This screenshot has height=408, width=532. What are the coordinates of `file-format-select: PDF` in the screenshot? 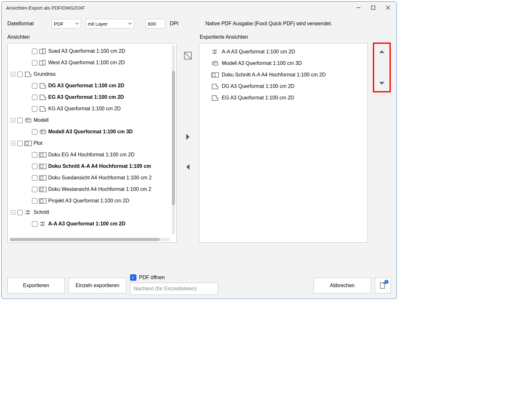 It's located at (66, 24).